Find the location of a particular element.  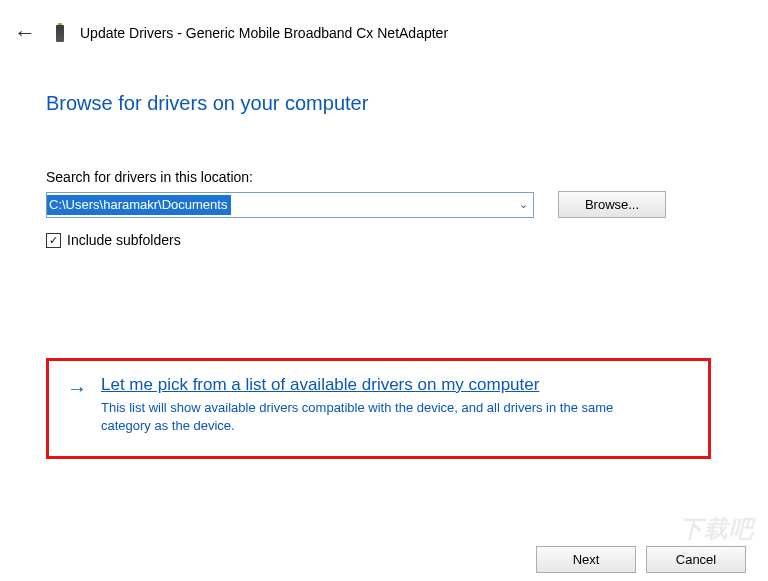

include-subfolders-row: ✓ Include subfolders is located at coordinates (384, 240).